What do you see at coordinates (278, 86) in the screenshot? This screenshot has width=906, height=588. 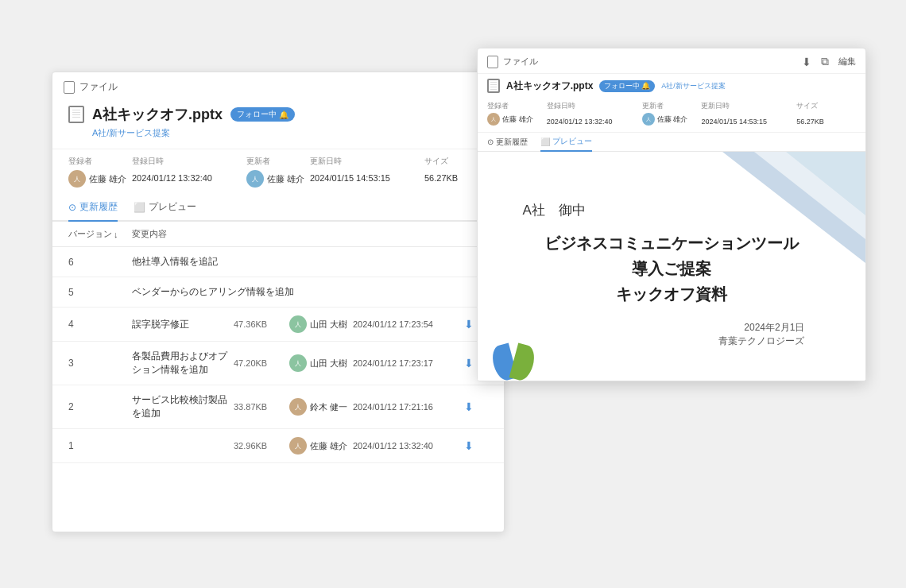 I see `main-title-bar: ファイル` at bounding box center [278, 86].